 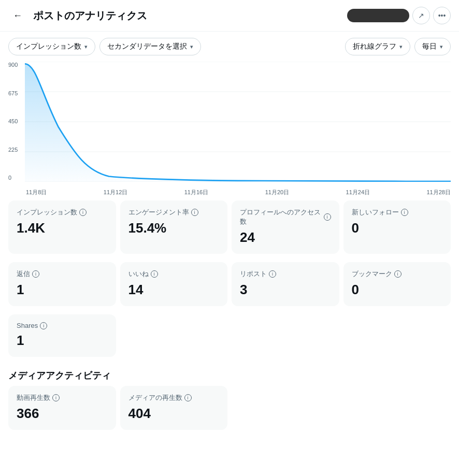 What do you see at coordinates (188, 398) in the screenshot?
I see `info-icon-media-plays: i` at bounding box center [188, 398].